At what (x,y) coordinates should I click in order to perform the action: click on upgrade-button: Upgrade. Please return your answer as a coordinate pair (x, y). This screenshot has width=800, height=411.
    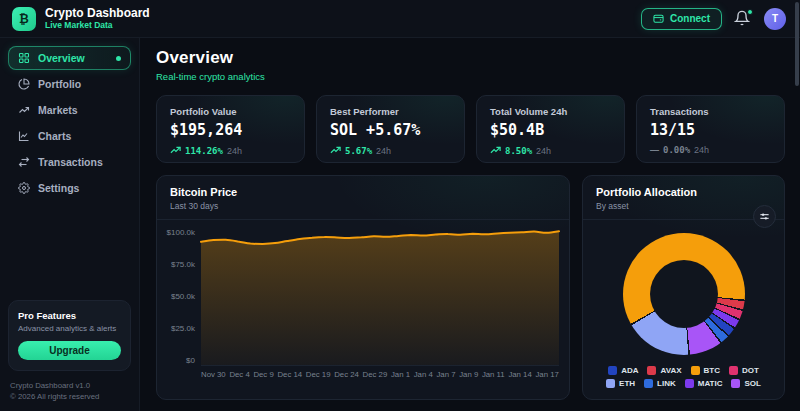
    Looking at the image, I should click on (70, 350).